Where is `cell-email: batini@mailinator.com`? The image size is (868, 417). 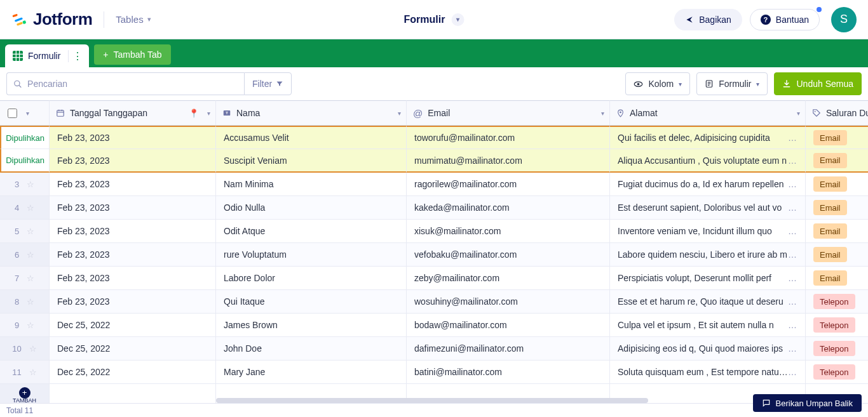
cell-email: batini@mailinator.com is located at coordinates (508, 372).